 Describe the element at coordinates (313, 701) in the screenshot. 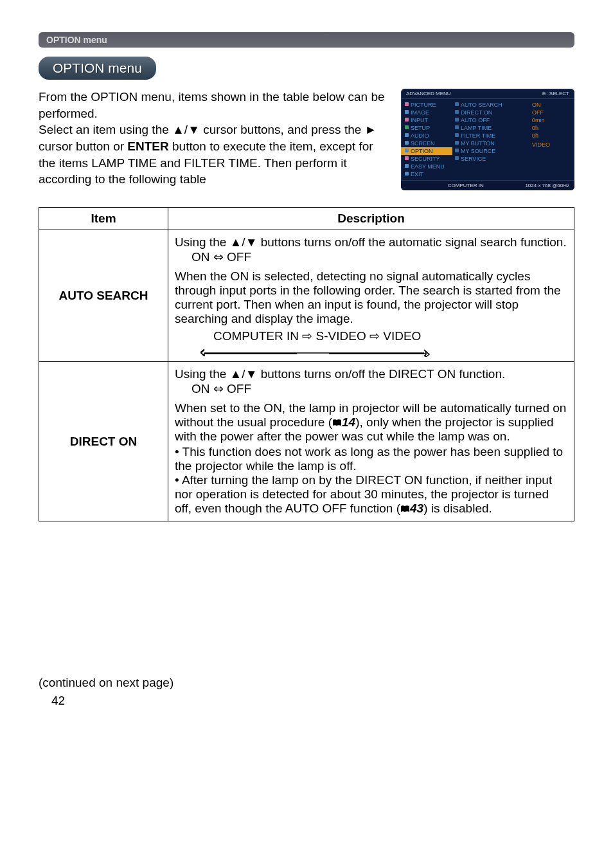

I see `page-number: 42` at that location.